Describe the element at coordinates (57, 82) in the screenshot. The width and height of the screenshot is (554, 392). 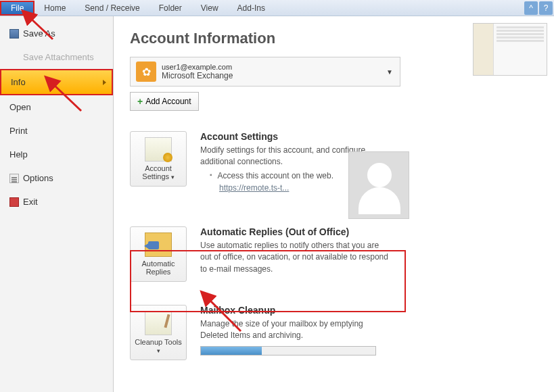
I see `sidebar-info: Info` at that location.